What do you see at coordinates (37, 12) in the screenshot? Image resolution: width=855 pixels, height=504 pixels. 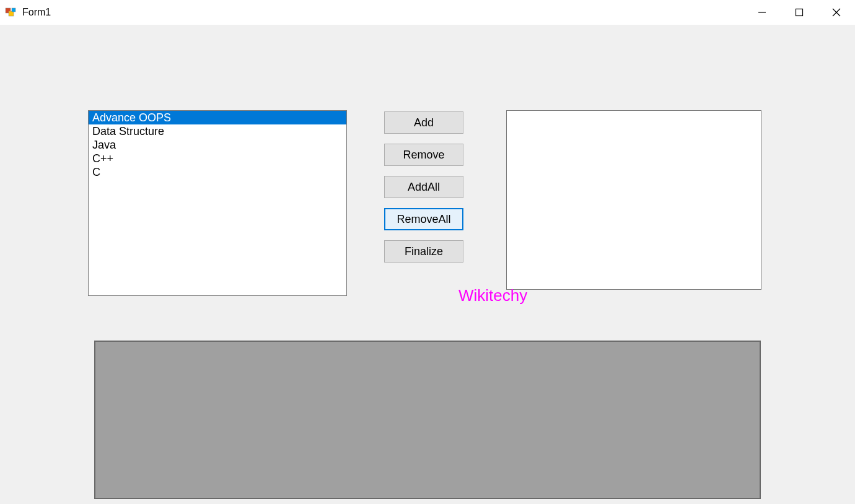 I see `window-title: Form1` at bounding box center [37, 12].